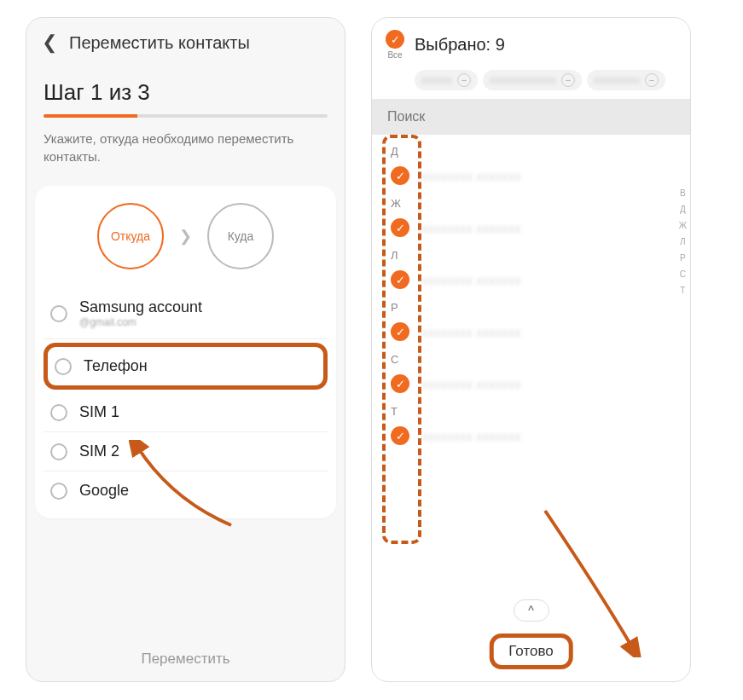 This screenshot has width=743, height=700. I want to click on index-letter: Д, so click(682, 210).